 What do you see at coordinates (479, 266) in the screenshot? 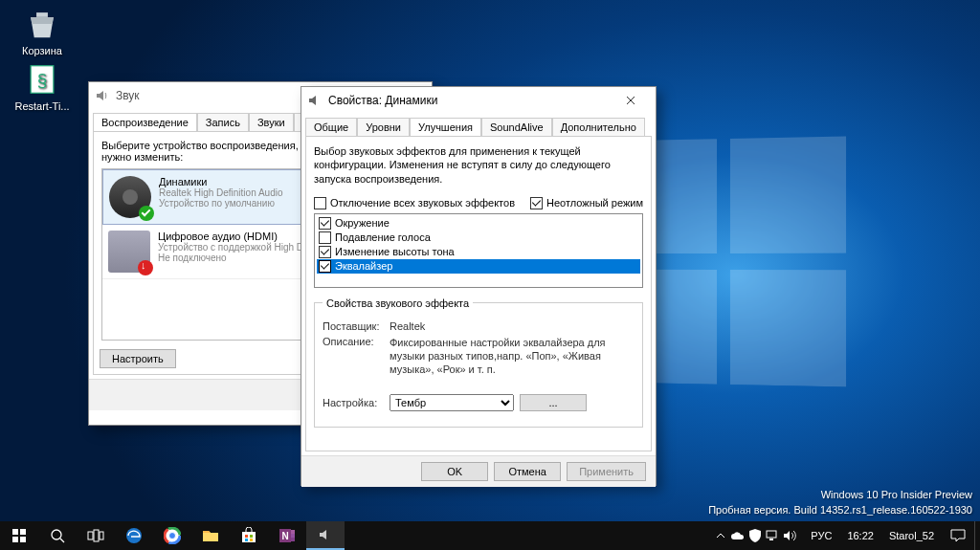
I see `effect-equalizer: Эквалайзер` at bounding box center [479, 266].